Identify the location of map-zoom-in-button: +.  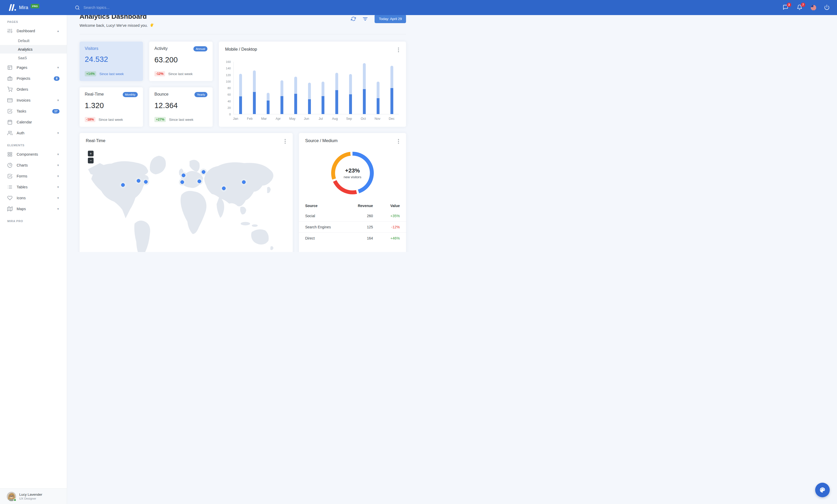
(91, 153).